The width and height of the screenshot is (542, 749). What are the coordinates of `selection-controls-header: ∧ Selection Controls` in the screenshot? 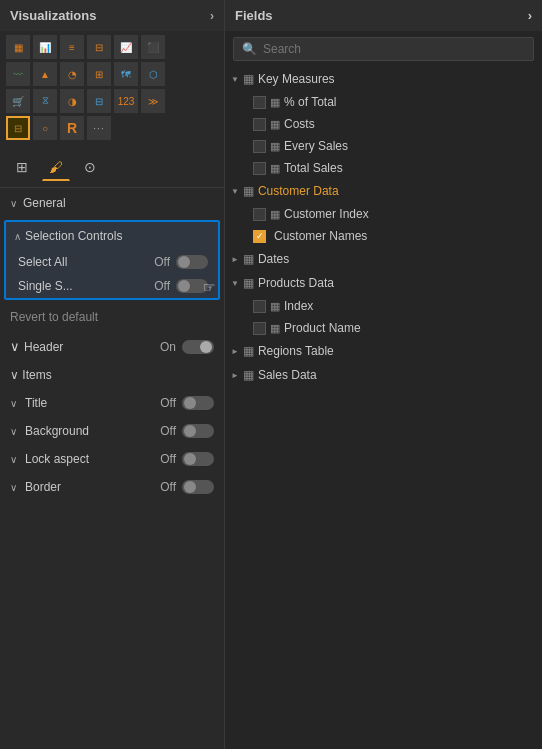 It's located at (112, 236).